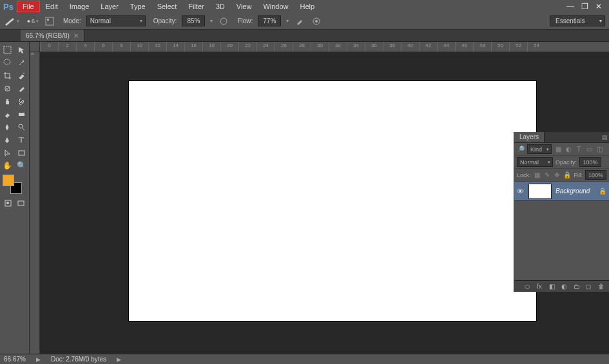 The image size is (609, 364). What do you see at coordinates (28, 6) in the screenshot?
I see `menu-file: File` at bounding box center [28, 6].